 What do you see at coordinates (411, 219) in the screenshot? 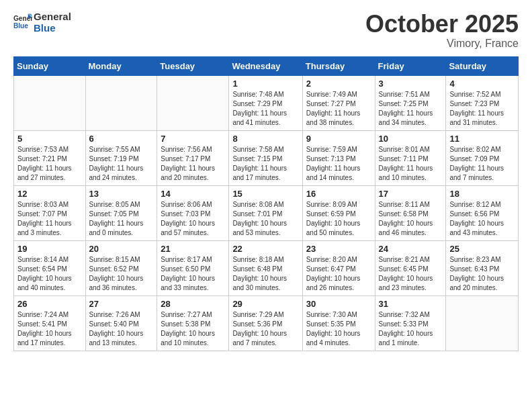
I see `day-info: Sunrise: 8:11 AM Sunset: 6:58 PM Dayligh…` at bounding box center [411, 219].